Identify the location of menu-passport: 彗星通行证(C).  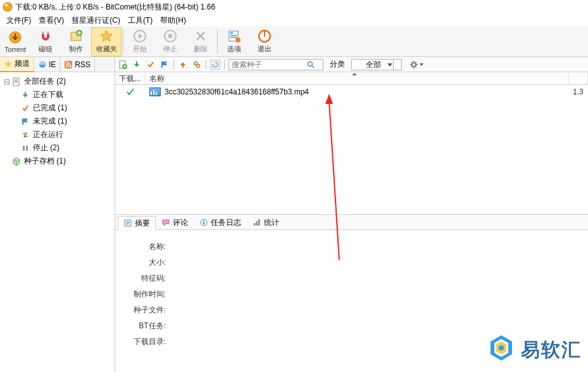
(96, 20).